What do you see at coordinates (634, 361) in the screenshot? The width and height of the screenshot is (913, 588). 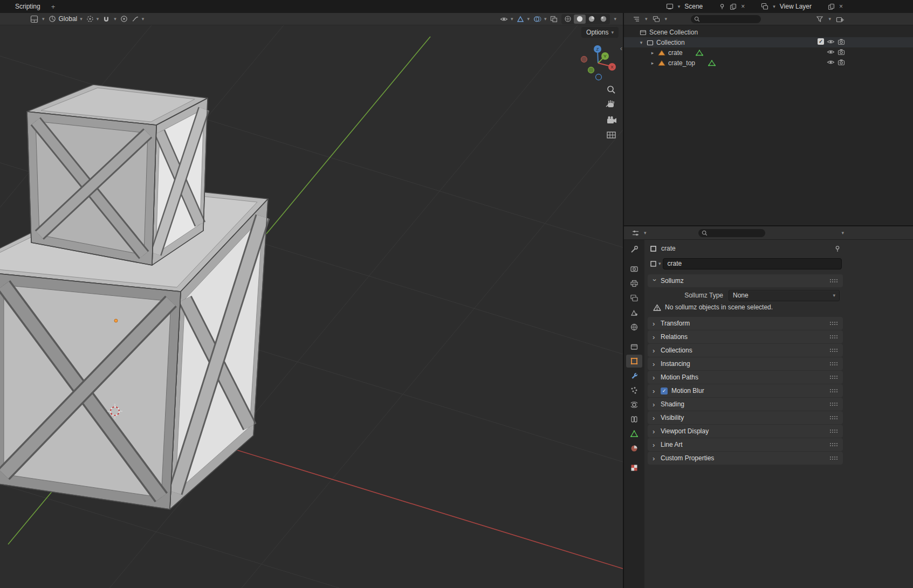 I see `tab-object` at bounding box center [634, 361].